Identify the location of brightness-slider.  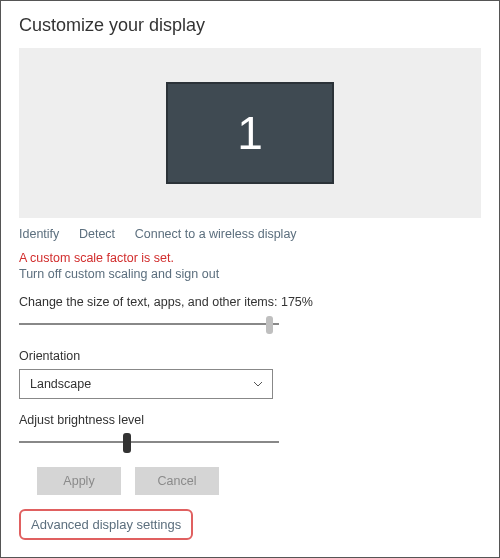
(149, 443).